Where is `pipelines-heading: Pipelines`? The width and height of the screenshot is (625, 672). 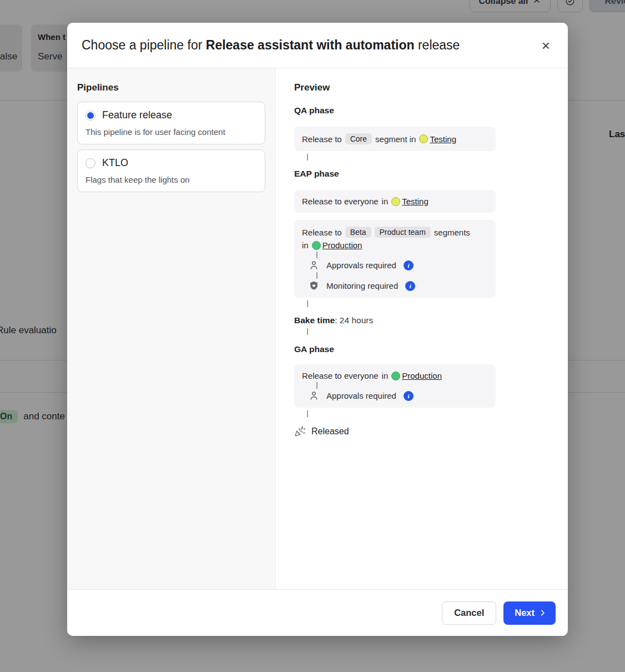
pipelines-heading: Pipelines is located at coordinates (171, 88).